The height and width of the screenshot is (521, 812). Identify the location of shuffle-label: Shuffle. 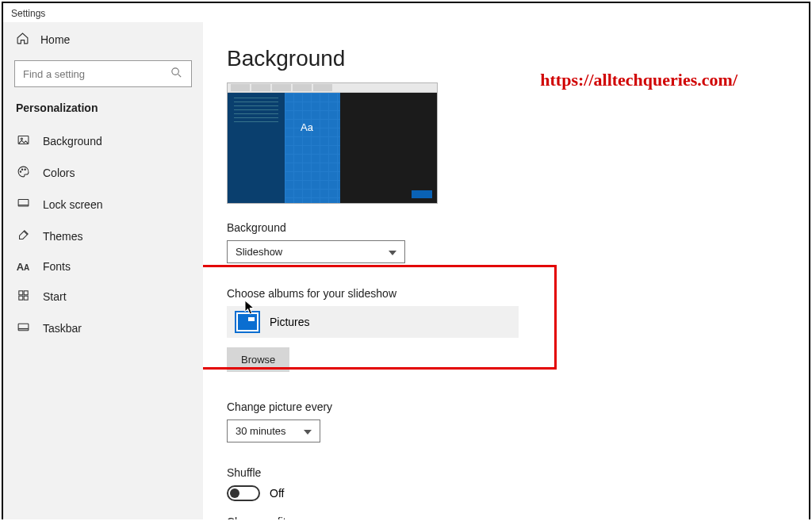
(506, 473).